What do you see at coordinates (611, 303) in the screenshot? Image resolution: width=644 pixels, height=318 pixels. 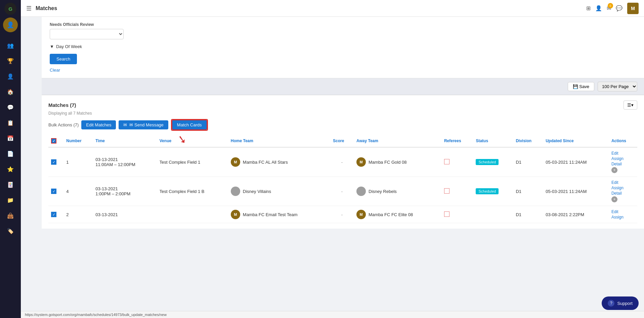 I see `support-icon: ?` at bounding box center [611, 303].